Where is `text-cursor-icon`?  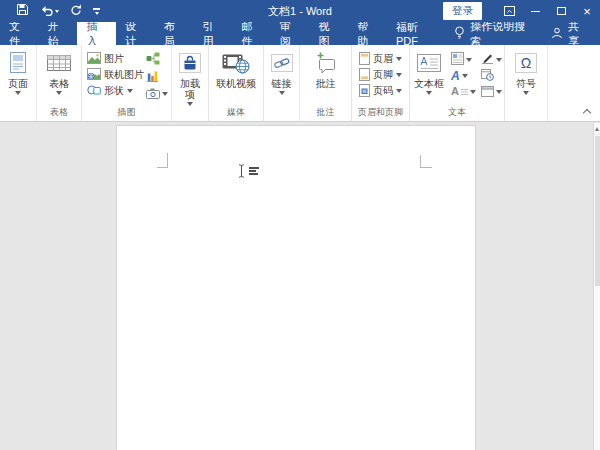 text-cursor-icon is located at coordinates (242, 173).